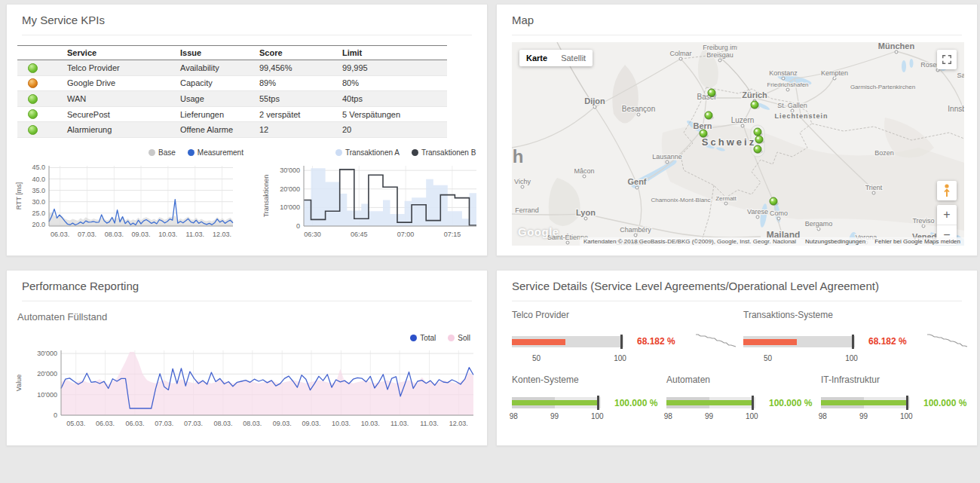 The height and width of the screenshot is (483, 980). Describe the element at coordinates (191, 152) in the screenshot. I see `legend-swatch-icon` at that location.